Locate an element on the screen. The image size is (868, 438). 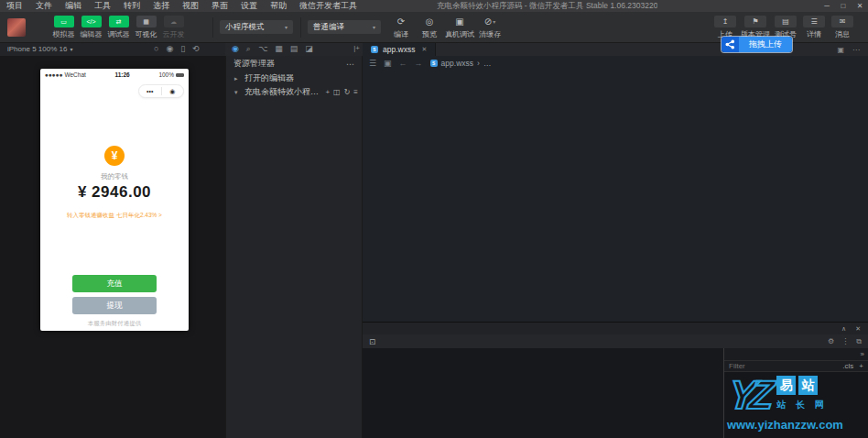
menu-item: 转到 is located at coordinates (132, 5).